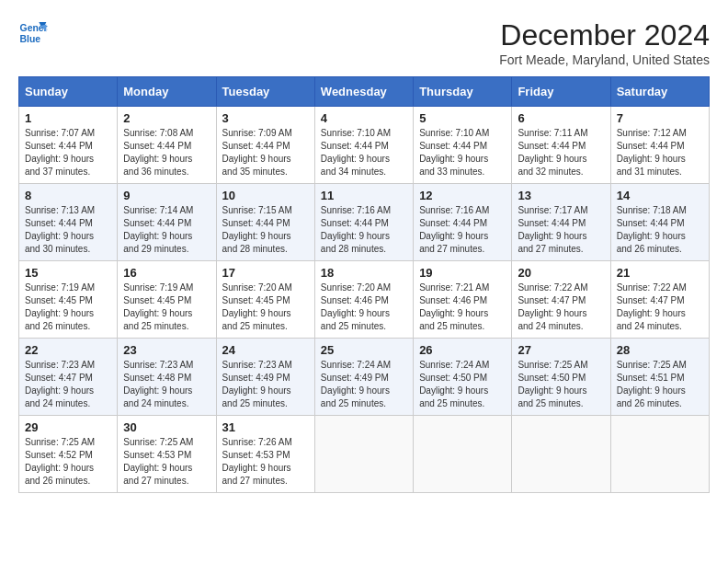 Image resolution: width=728 pixels, height=563 pixels. I want to click on weekday-header: Thursday, so click(463, 92).